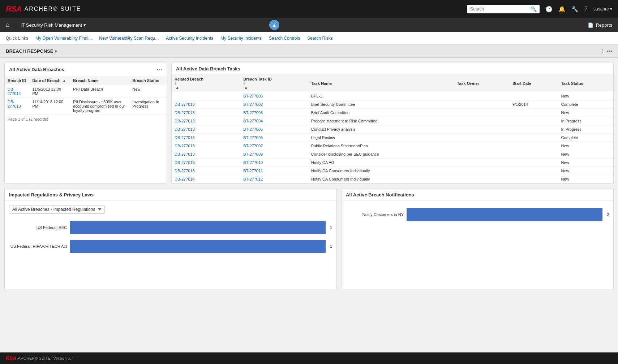 The height and width of the screenshot is (364, 618). What do you see at coordinates (274, 25) in the screenshot?
I see `notification-badge: ▲` at bounding box center [274, 25].